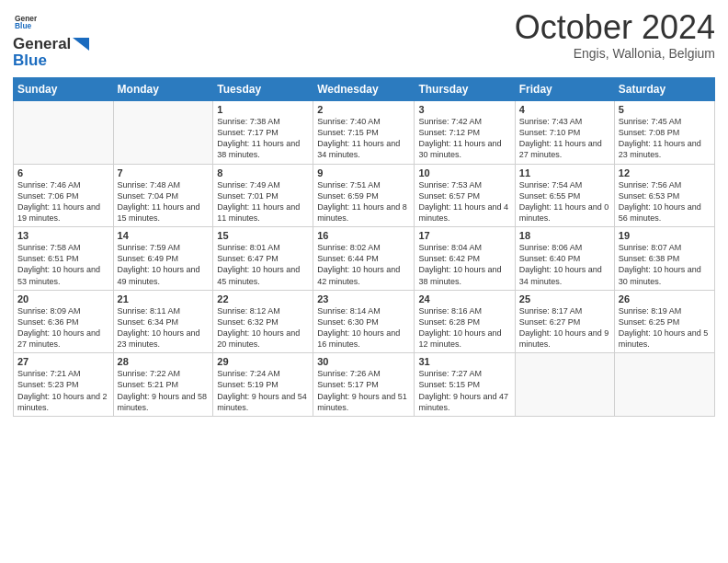  What do you see at coordinates (464, 327) in the screenshot?
I see `day-info: Sunrise: 8:16 AMSunset: 6:28 PMDaylight:…` at bounding box center [464, 327].